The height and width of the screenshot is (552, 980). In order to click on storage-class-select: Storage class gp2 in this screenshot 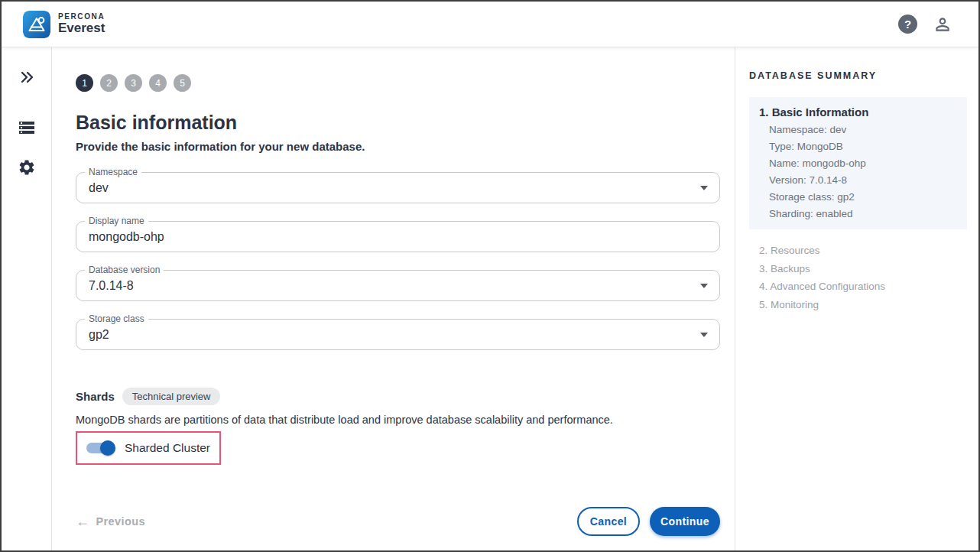, I will do `click(398, 335)`.